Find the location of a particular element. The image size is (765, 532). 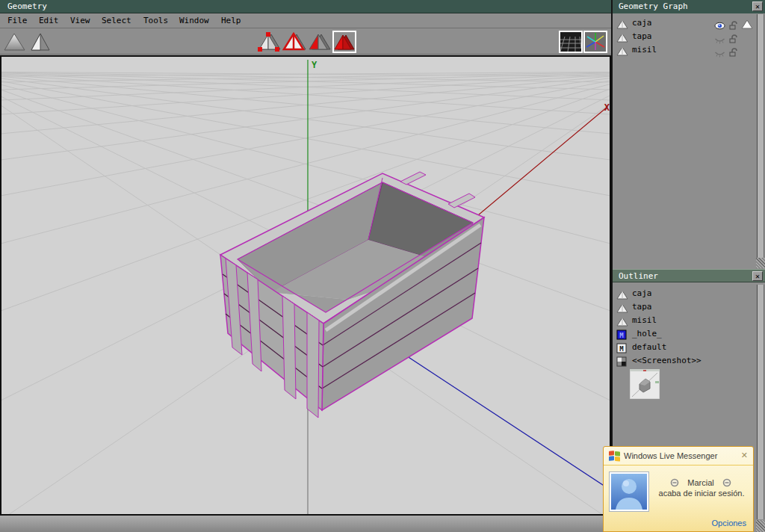

menu-select: Select is located at coordinates (117, 21).